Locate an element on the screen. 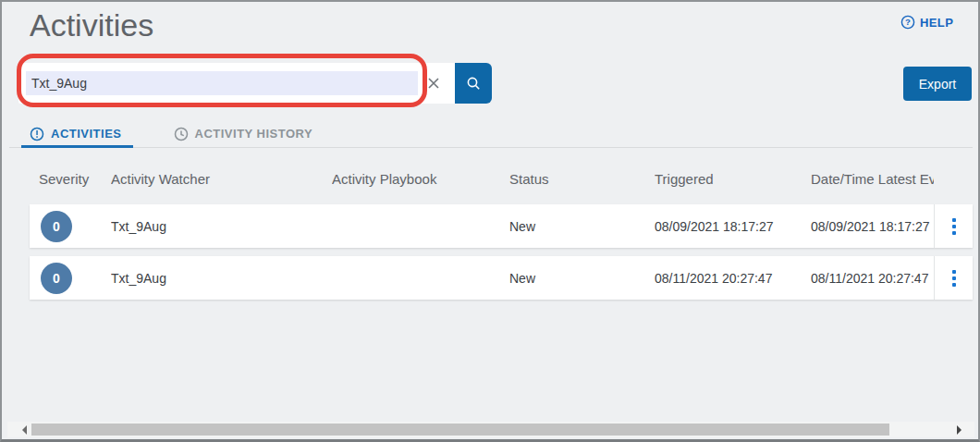 The width and height of the screenshot is (980, 442). tab-bar: ACTIVITIES ACTIVITY HISTORY is located at coordinates (171, 133).